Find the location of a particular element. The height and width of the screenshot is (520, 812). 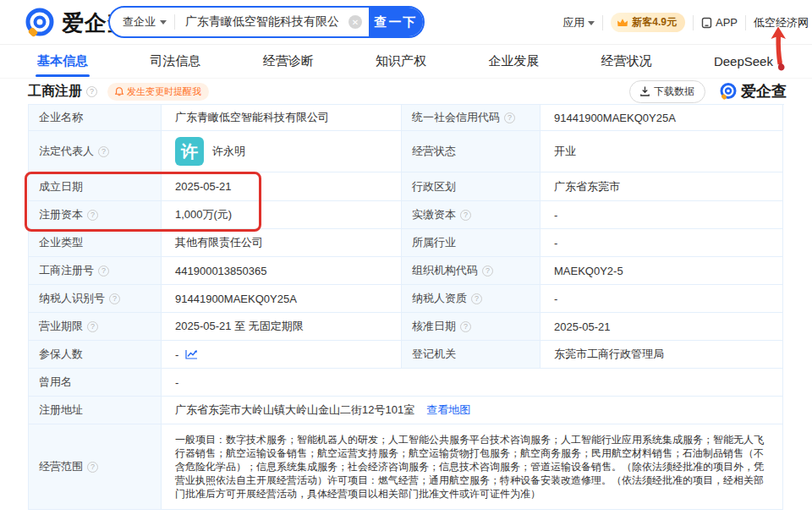

field-value-business-term: 2025-05-21 至 无固定期限 is located at coordinates (282, 326).